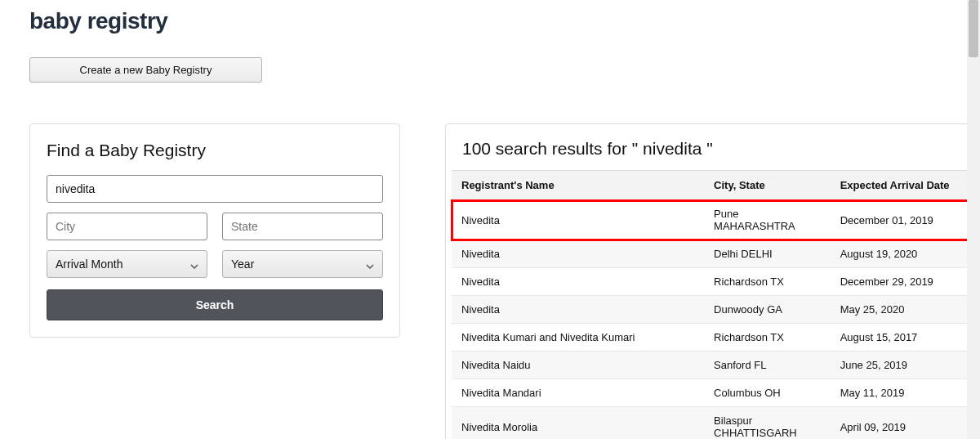  Describe the element at coordinates (904, 338) in the screenshot. I see `cell-expected-date: August 15, 2017` at that location.